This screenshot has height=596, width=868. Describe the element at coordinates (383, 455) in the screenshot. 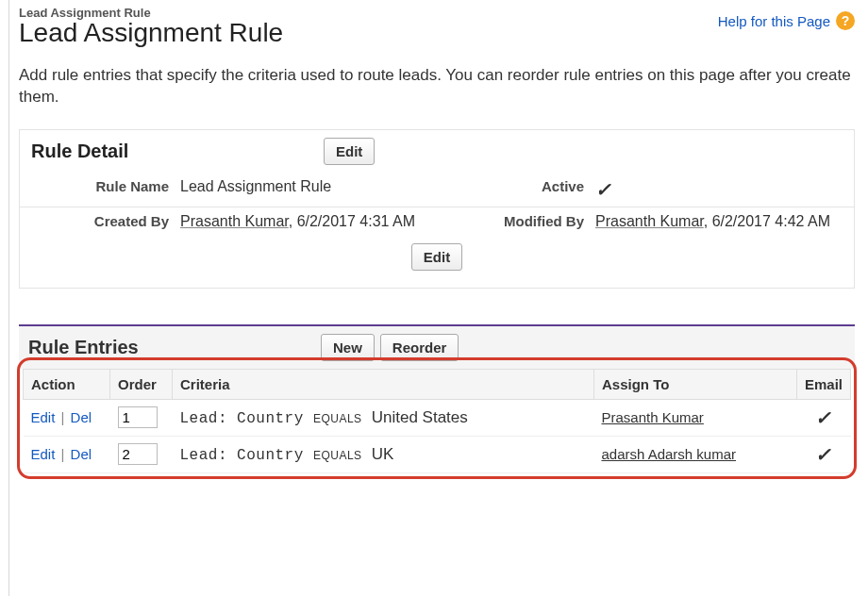

I see `criteria-value: UK` at that location.